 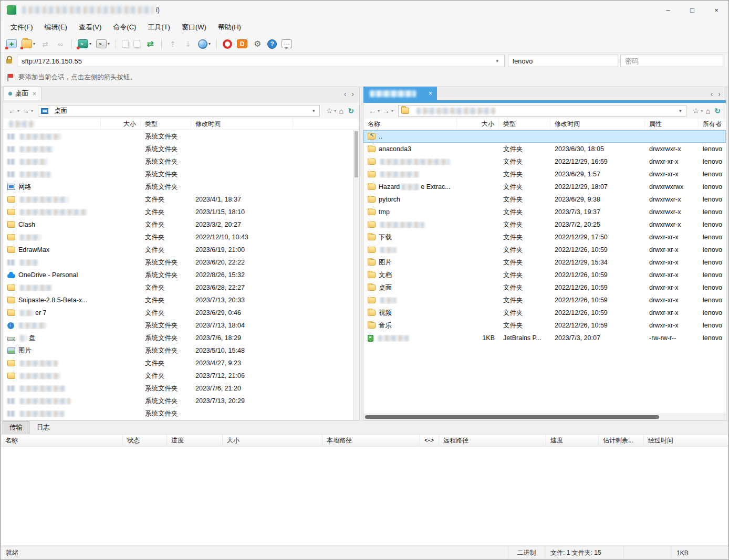 What do you see at coordinates (181, 275) in the screenshot?
I see `file-row: OneDrive - Personal系统文件夹2022/8/26, 15:32` at bounding box center [181, 275].